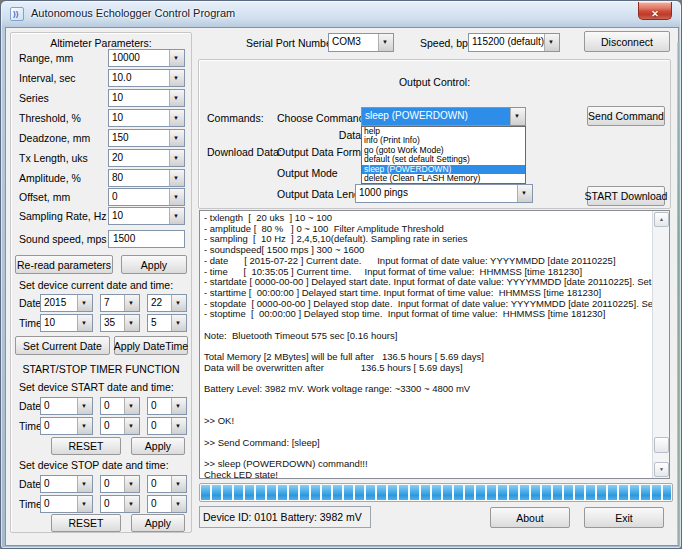 The width and height of the screenshot is (682, 549). What do you see at coordinates (167, 303) in the screenshot?
I see `current-day-combo: 22` at bounding box center [167, 303].